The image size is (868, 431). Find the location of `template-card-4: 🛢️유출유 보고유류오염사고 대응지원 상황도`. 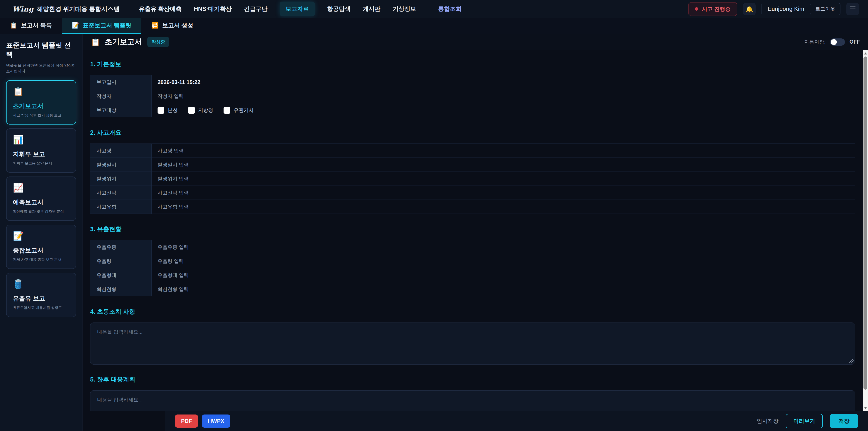

template-card-4: 🛢️유출유 보고유류오염사고 대응지원 상황도 is located at coordinates (41, 295).